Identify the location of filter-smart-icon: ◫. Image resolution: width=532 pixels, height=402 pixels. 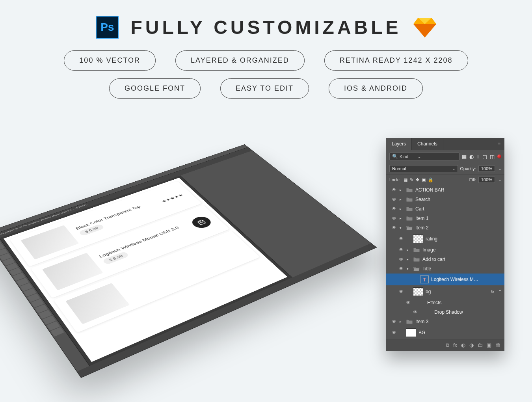
(492, 157).